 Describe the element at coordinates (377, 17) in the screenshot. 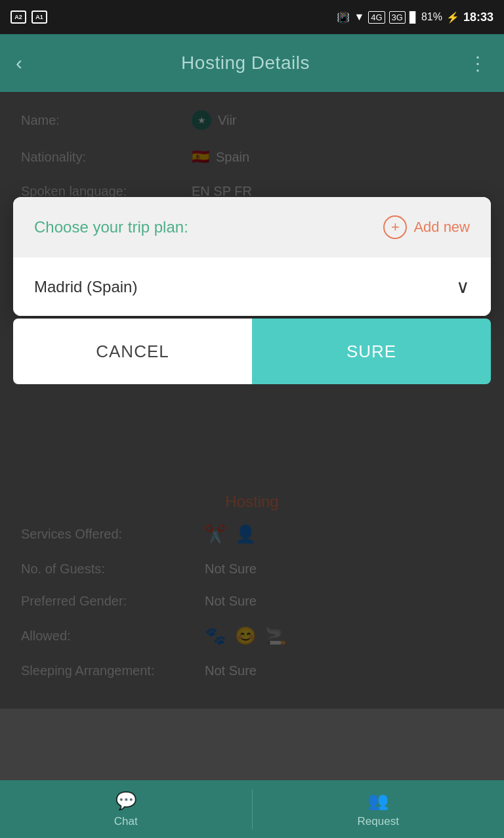

I see `network-4g-icon: 4G` at that location.